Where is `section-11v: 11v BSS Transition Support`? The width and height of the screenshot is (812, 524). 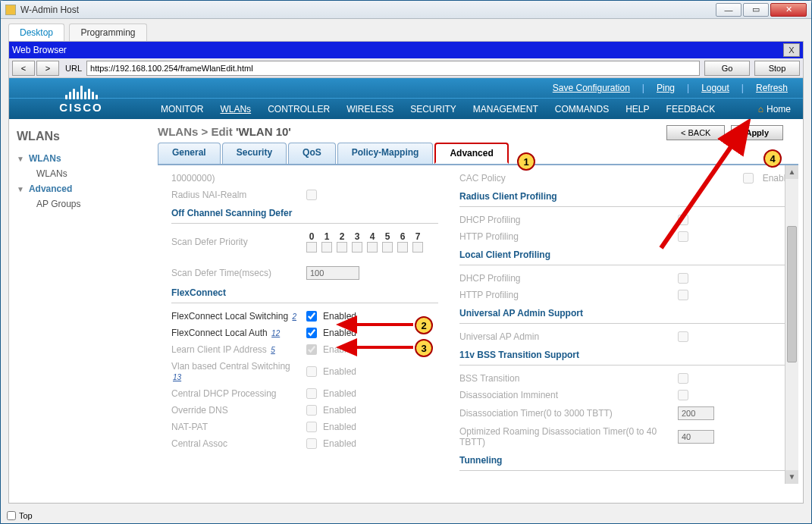 section-11v: 11v BSS Transition Support is located at coordinates (625, 355).